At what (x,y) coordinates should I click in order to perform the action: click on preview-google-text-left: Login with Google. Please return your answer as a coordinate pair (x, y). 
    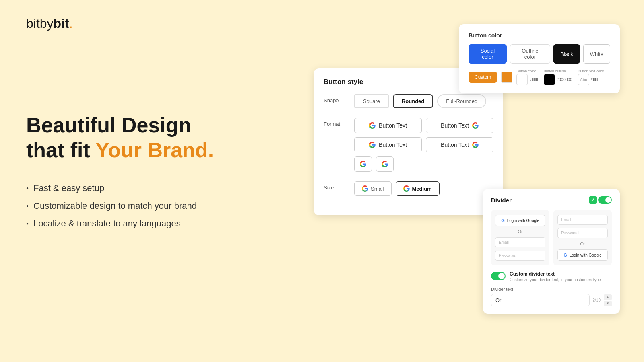
    Looking at the image, I should click on (523, 220).